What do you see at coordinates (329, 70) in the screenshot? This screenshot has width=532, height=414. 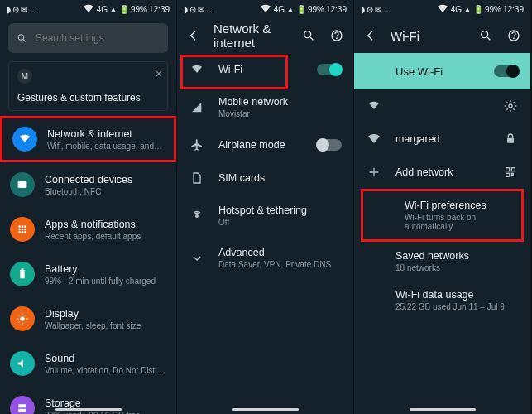 I see `wifi-toggle` at bounding box center [329, 70].